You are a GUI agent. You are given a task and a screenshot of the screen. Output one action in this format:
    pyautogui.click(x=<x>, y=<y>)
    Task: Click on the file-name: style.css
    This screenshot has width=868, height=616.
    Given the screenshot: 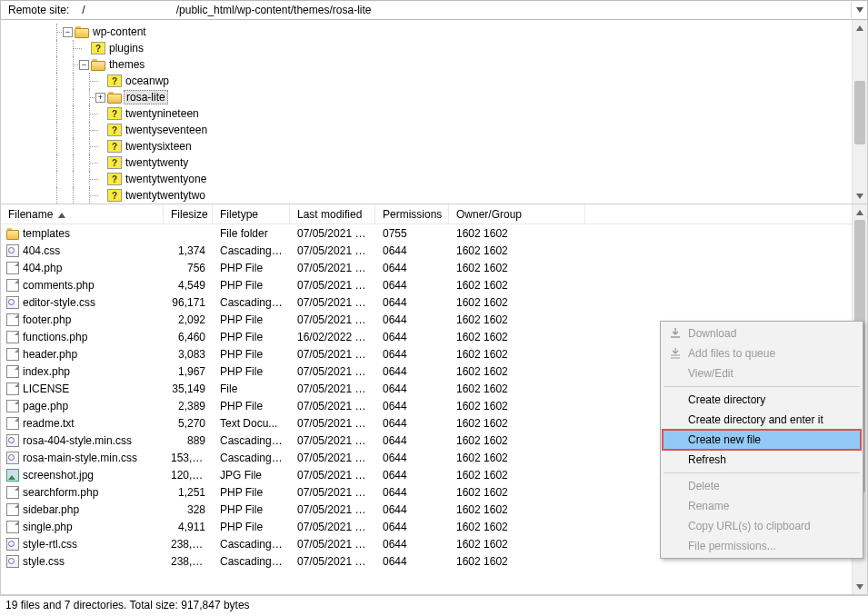 What is the action you would take?
    pyautogui.click(x=44, y=561)
    